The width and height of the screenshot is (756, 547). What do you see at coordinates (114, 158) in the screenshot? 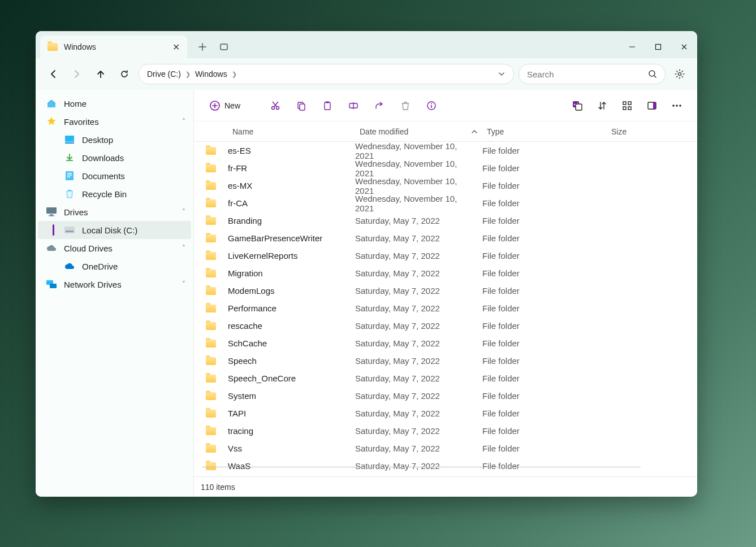
I see `sidebar-item-downloads: Downloads` at bounding box center [114, 158].